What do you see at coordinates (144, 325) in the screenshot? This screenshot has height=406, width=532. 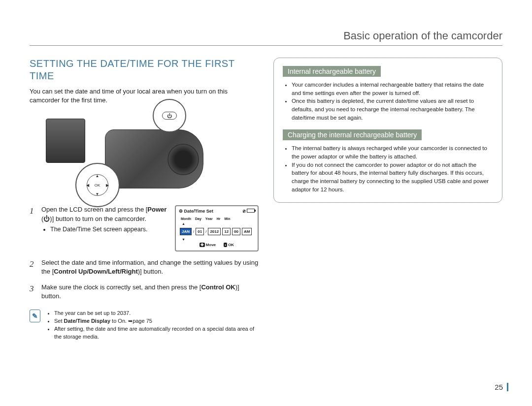 I see `note-block: ✎ The year can be set up to 2037. Set Da…` at bounding box center [144, 325].